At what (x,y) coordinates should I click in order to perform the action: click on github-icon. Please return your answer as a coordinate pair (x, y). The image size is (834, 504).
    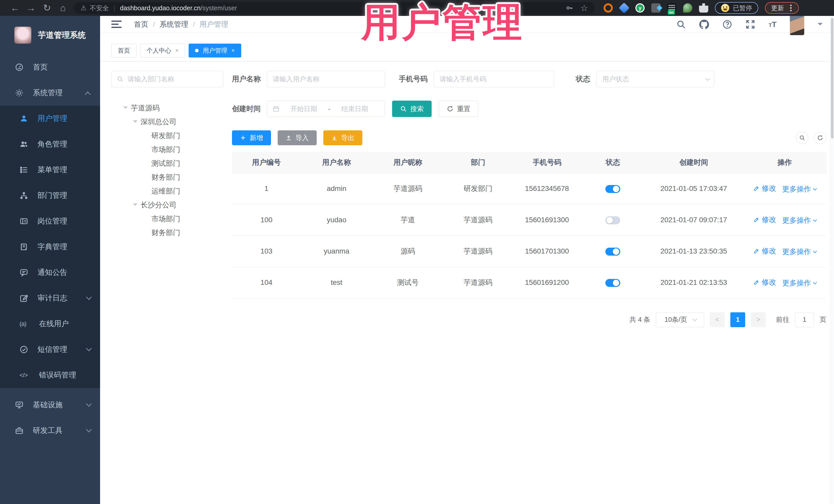
    Looking at the image, I should click on (704, 24).